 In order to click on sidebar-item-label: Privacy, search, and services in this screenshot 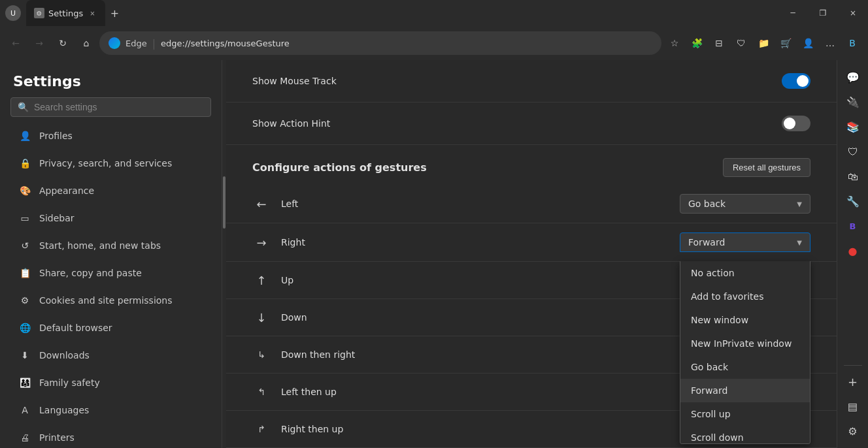, I will do `click(106, 163)`.